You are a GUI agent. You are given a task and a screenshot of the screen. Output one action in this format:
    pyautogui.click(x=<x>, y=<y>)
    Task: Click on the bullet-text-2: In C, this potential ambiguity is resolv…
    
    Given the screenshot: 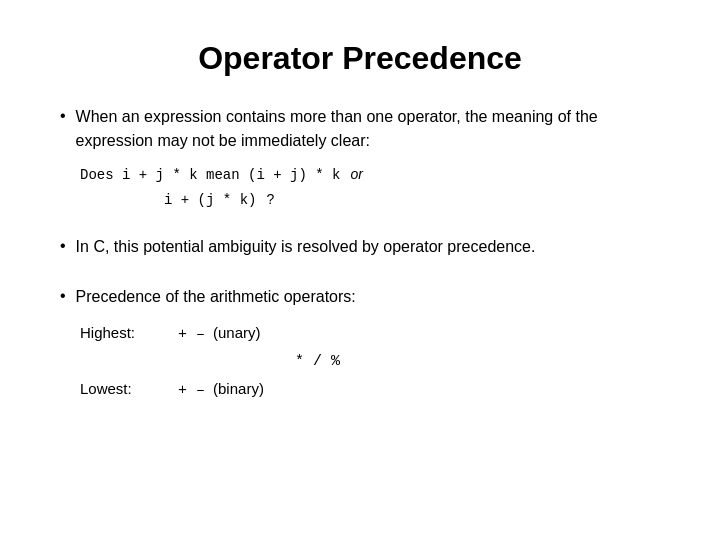 What is the action you would take?
    pyautogui.click(x=306, y=247)
    